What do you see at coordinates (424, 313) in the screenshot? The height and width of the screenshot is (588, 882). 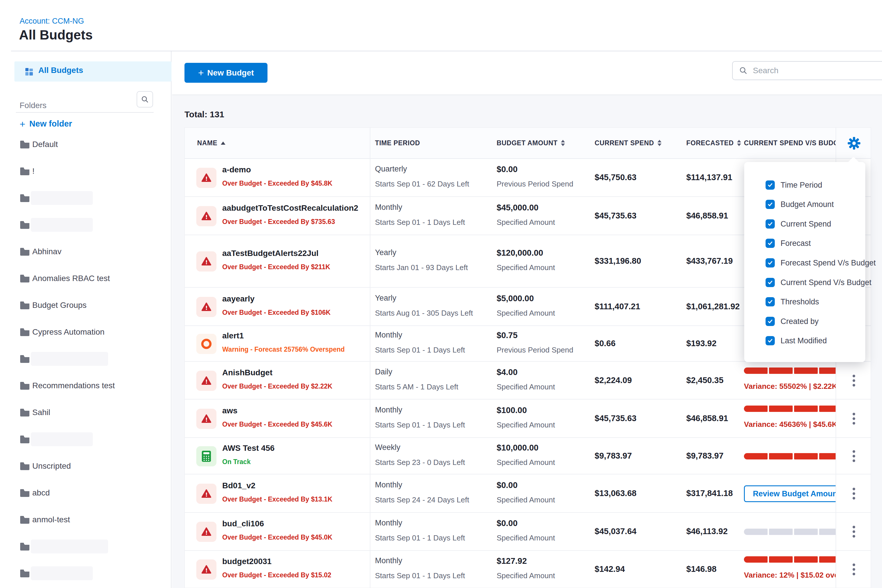 I see `time-period-detail: Starts Aug 01 - 305 Days Left` at bounding box center [424, 313].